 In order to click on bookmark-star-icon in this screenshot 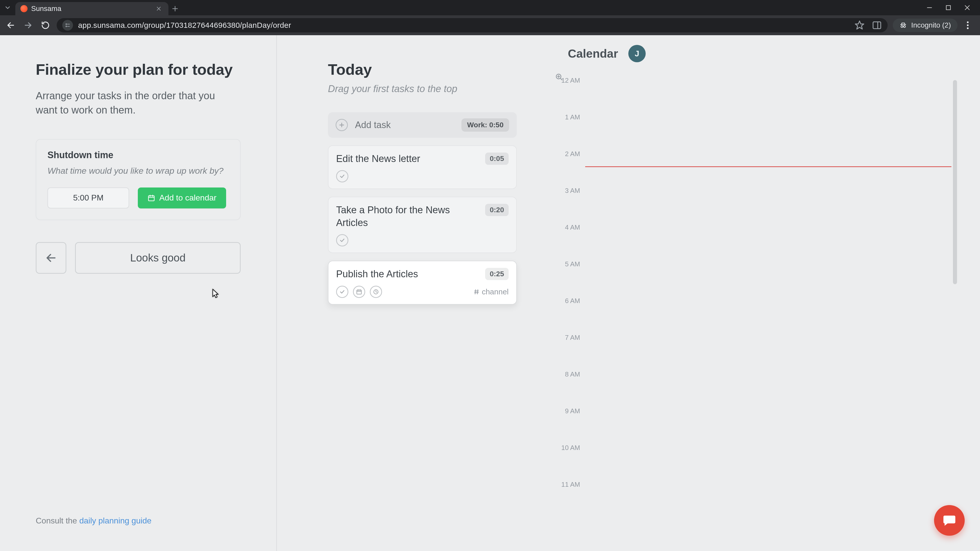, I will do `click(860, 25)`.